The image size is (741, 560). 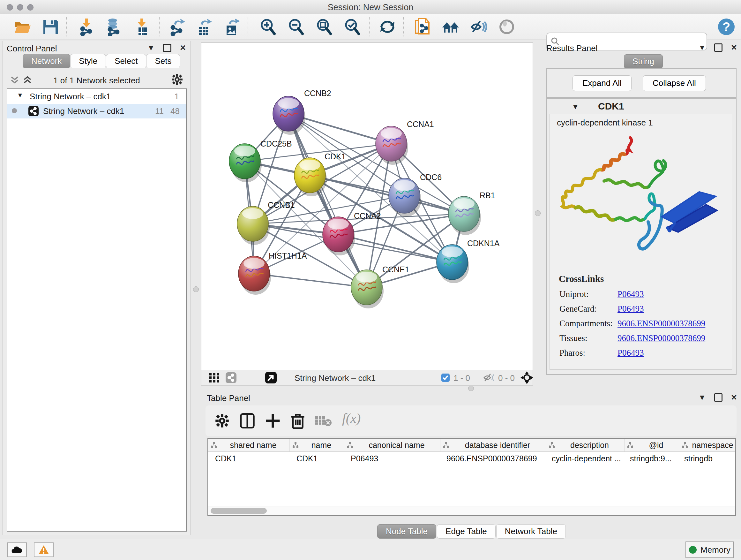 What do you see at coordinates (317, 445) in the screenshot?
I see `column-header-name: name` at bounding box center [317, 445].